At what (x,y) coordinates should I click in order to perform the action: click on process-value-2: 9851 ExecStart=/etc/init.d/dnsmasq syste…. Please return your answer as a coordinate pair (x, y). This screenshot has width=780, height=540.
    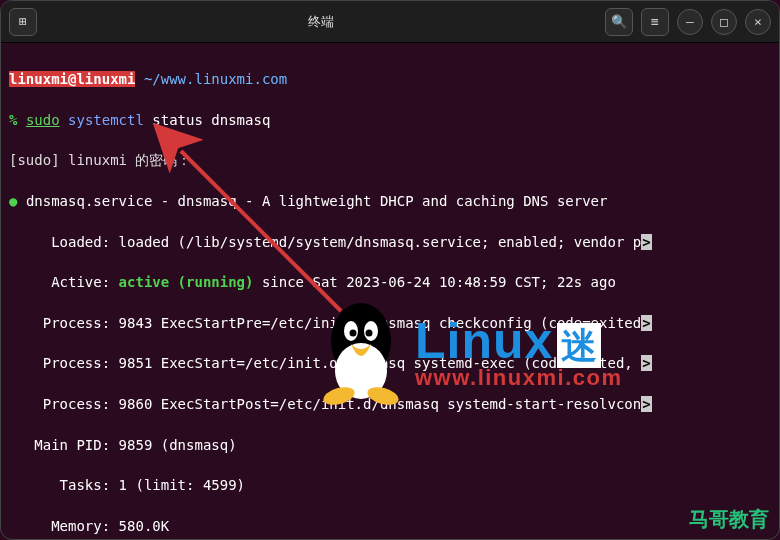
    Looking at the image, I should click on (380, 363).